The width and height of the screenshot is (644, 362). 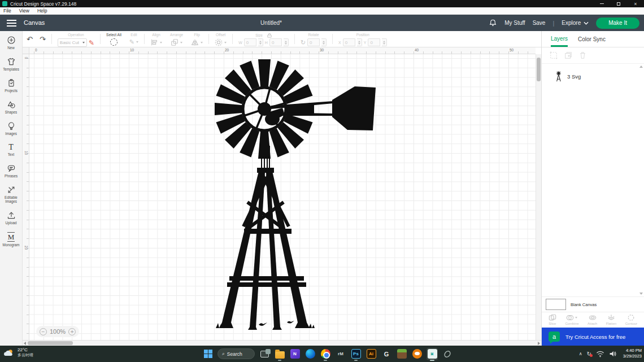 I want to click on sidebar-item-templates: Templates, so click(x=11, y=64).